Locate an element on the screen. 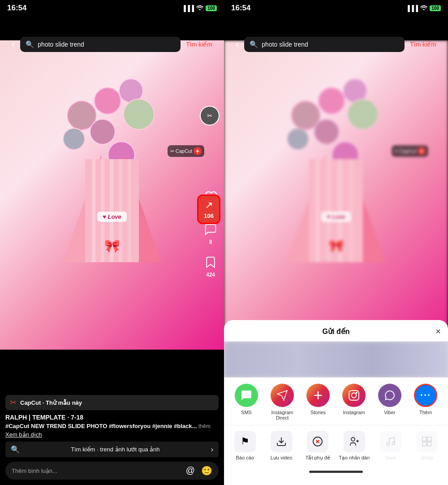  viber-icon-circle is located at coordinates (390, 395).